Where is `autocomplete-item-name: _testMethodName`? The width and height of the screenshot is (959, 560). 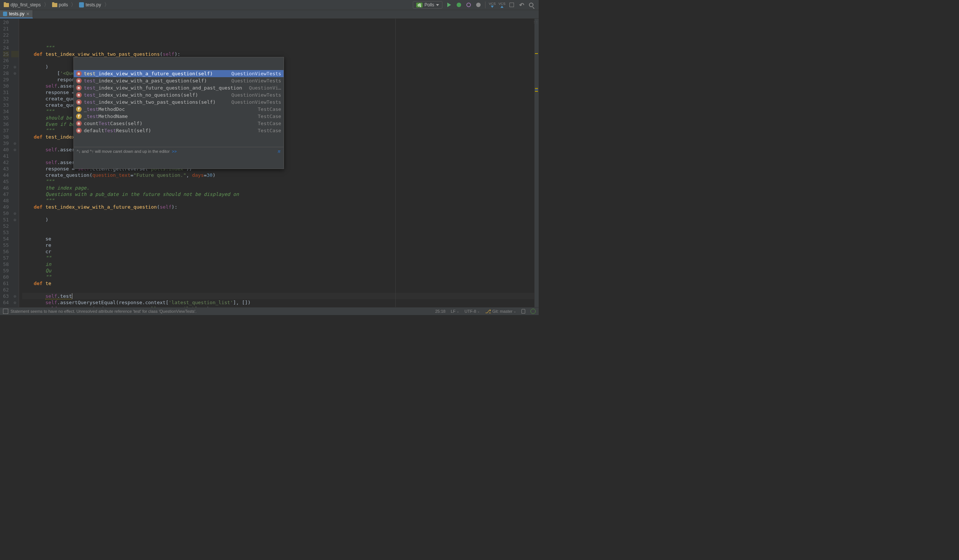
autocomplete-item-name: _testMethodName is located at coordinates (169, 116).